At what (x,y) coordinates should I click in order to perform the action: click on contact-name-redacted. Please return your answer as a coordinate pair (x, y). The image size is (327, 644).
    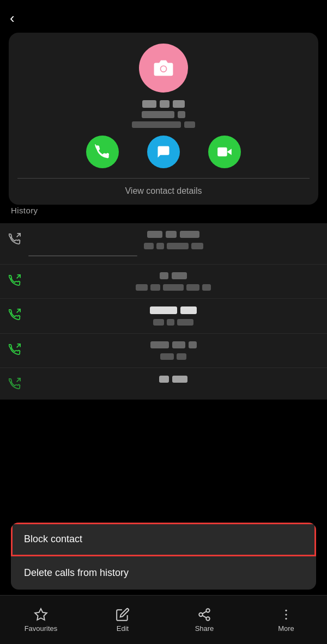
    Looking at the image, I should click on (164, 114).